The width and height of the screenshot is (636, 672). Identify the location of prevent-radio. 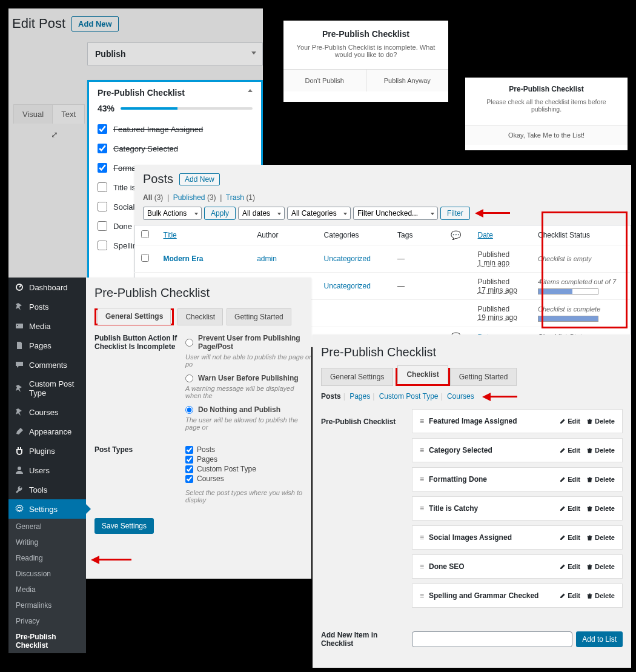
(189, 343).